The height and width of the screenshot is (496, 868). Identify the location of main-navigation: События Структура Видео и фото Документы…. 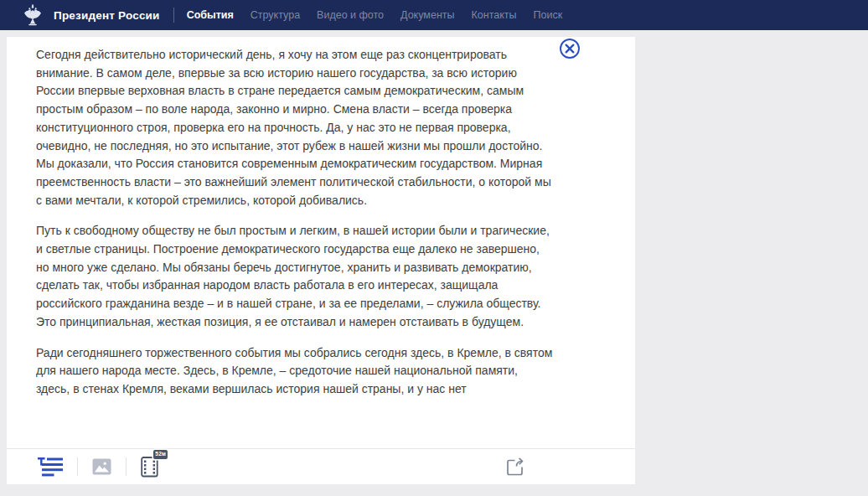
(384, 15).